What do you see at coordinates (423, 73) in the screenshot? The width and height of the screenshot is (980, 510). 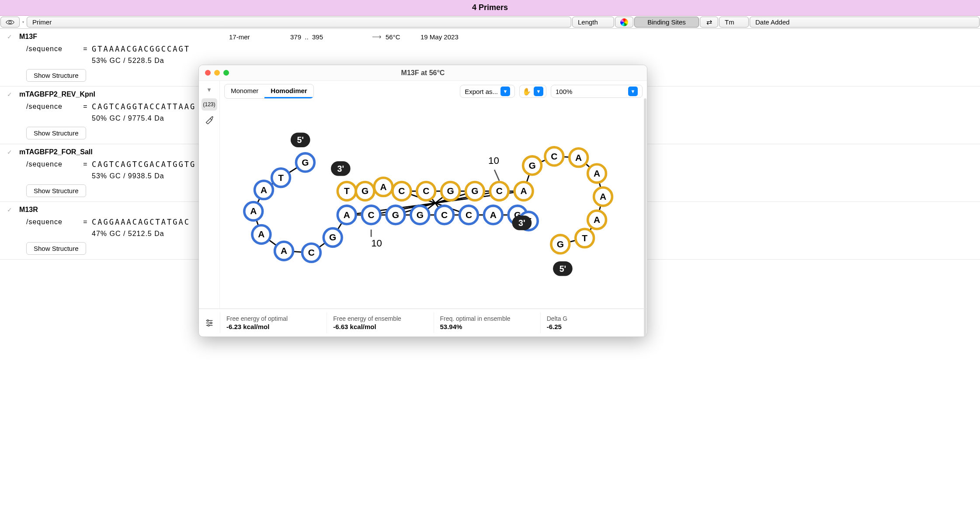 I see `window-titlebar: M13F at 56°C` at bounding box center [423, 73].